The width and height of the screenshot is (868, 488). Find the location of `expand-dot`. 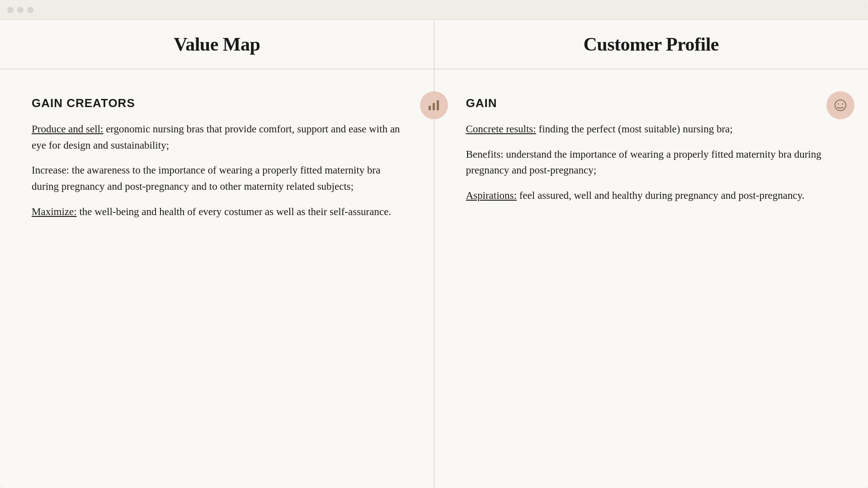

expand-dot is located at coordinates (30, 10).